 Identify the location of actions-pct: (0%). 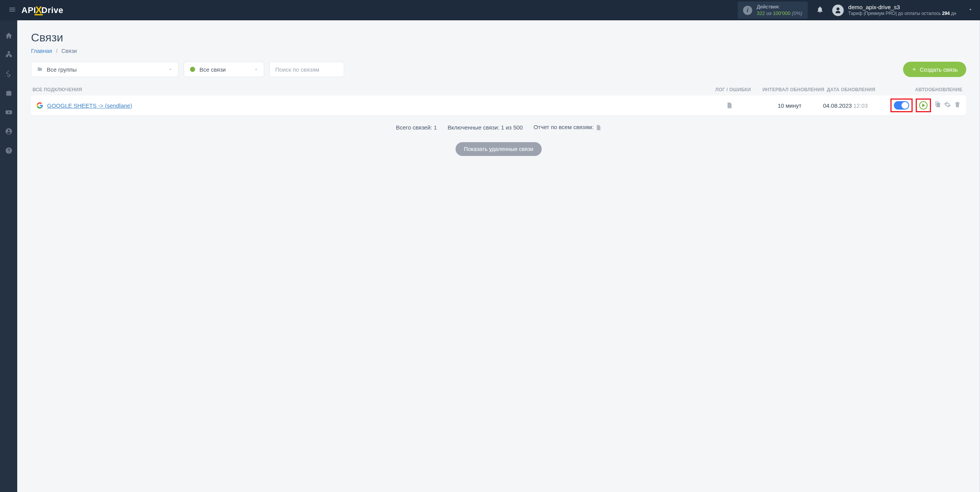
(797, 13).